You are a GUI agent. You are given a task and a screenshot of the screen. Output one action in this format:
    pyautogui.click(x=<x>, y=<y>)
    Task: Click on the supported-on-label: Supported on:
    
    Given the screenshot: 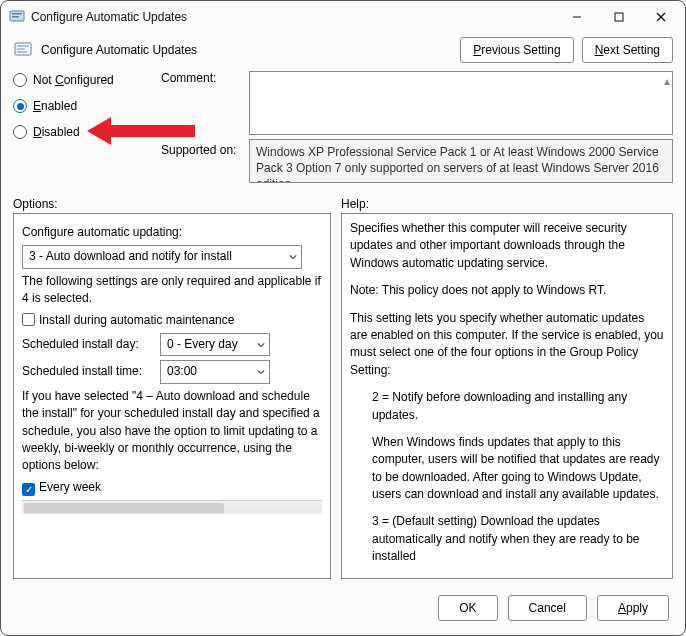 What is the action you would take?
    pyautogui.click(x=201, y=148)
    